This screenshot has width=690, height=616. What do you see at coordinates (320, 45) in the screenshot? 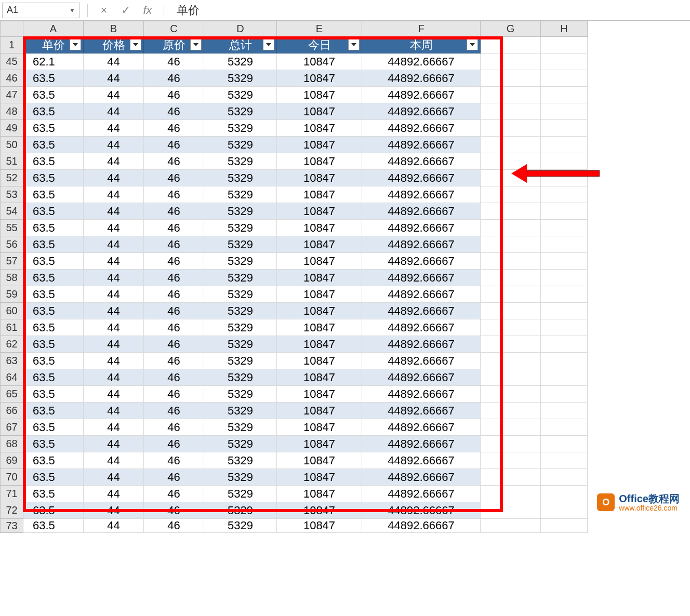
I see `table-header-E: 今日` at bounding box center [320, 45].